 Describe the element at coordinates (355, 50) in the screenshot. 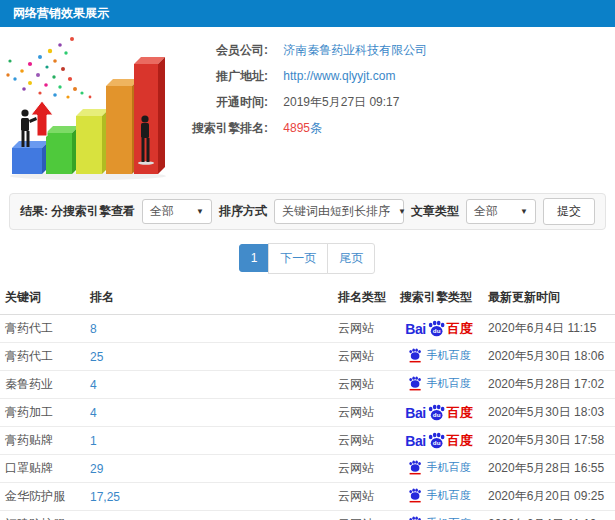

I see `info-value: 济南秦鲁药业科技有限公司` at that location.